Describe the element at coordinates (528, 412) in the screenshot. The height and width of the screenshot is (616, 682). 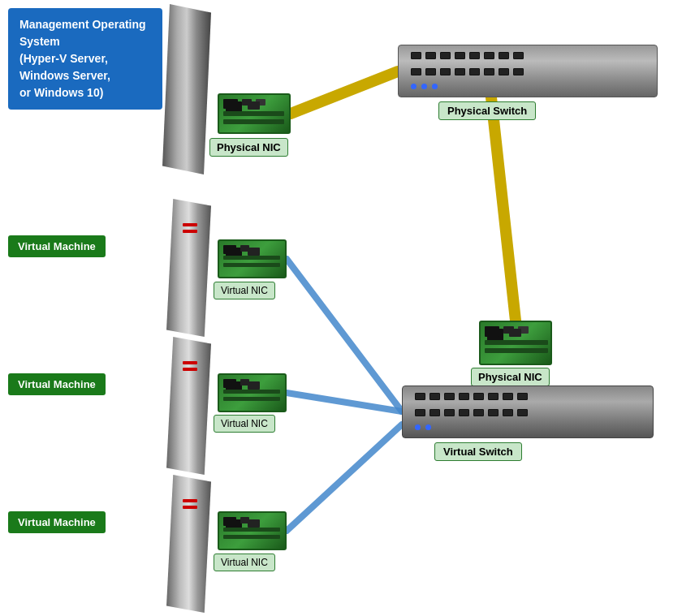
I see `virtual-switch` at that location.